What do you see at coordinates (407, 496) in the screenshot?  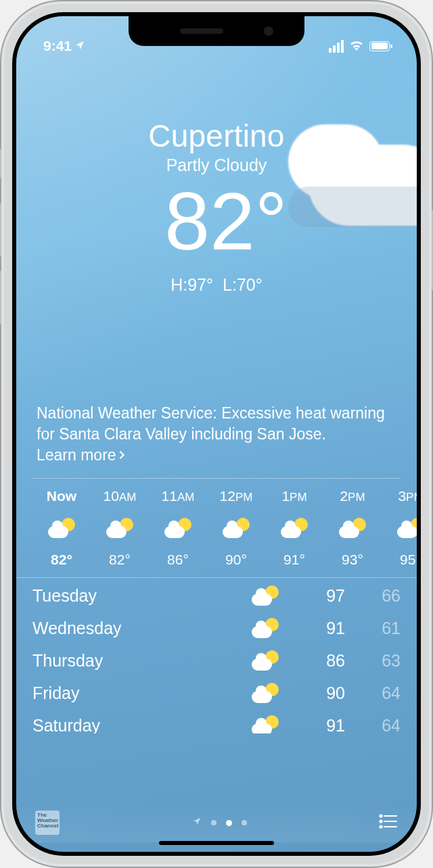 I see `hour-label: 3PM` at bounding box center [407, 496].